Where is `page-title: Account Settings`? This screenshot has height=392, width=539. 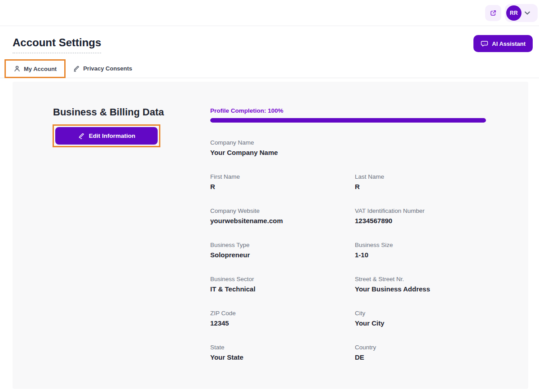
page-title: Account Settings is located at coordinates (57, 45).